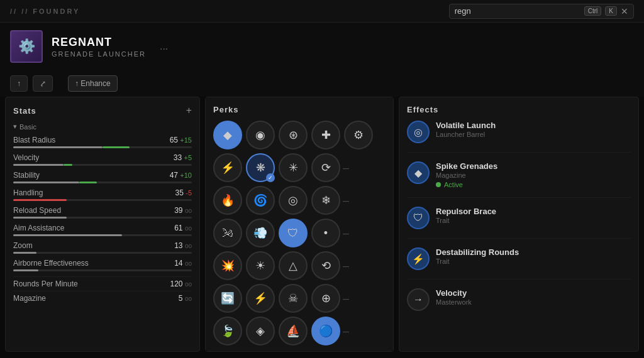 This screenshot has height=358, width=644. Describe the element at coordinates (293, 331) in the screenshot. I see `perk-icon: ⛵` at that location.